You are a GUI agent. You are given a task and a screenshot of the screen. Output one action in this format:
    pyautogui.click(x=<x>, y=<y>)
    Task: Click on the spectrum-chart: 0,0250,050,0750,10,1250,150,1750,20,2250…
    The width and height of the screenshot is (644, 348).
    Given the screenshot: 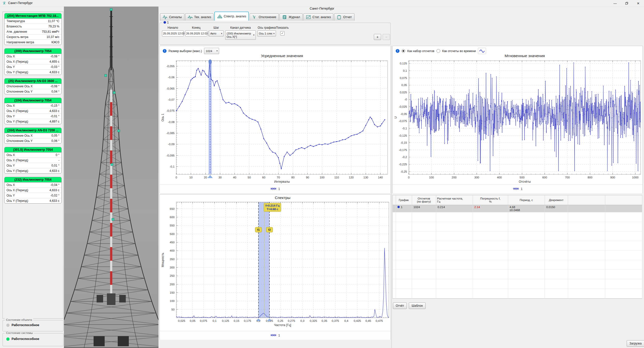 What is the action you would take?
    pyautogui.click(x=275, y=263)
    